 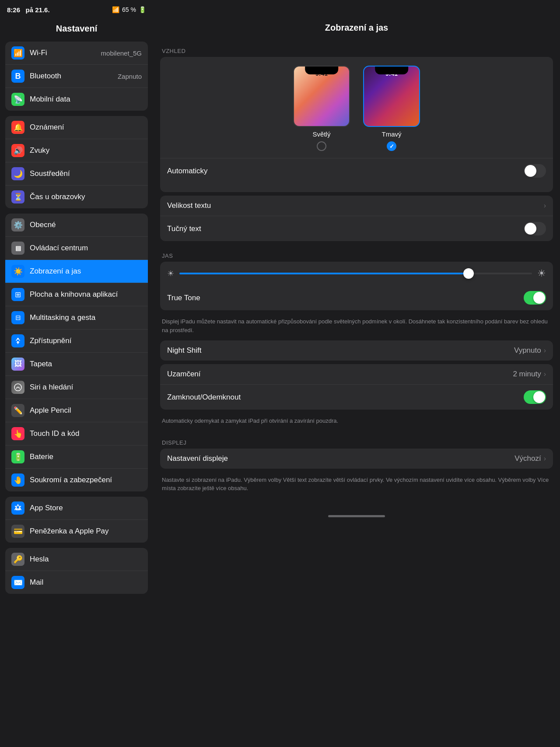 I want to click on section-label-displej: DISPLEJ, so click(x=357, y=440).